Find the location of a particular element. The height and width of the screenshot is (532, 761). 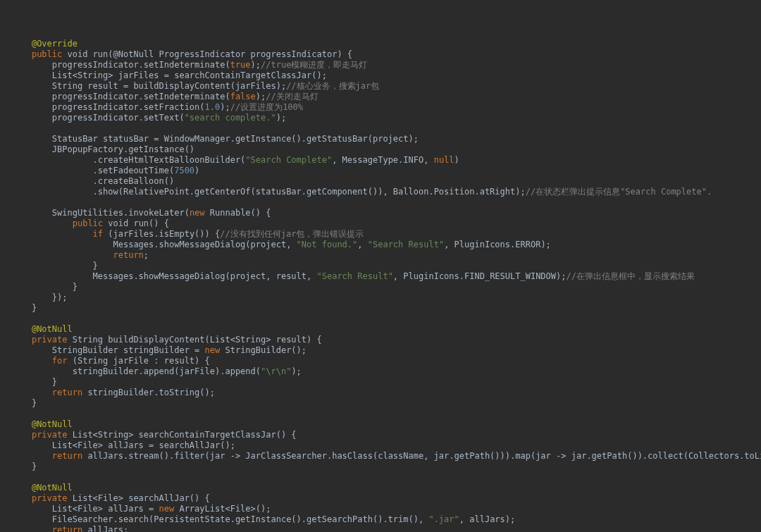

code-token: .setFadeoutTime( is located at coordinates (134, 171).